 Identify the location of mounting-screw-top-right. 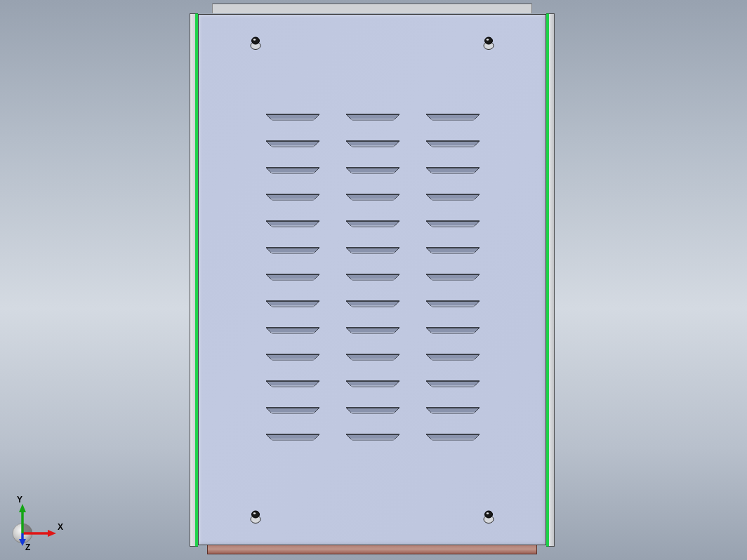
(489, 43).